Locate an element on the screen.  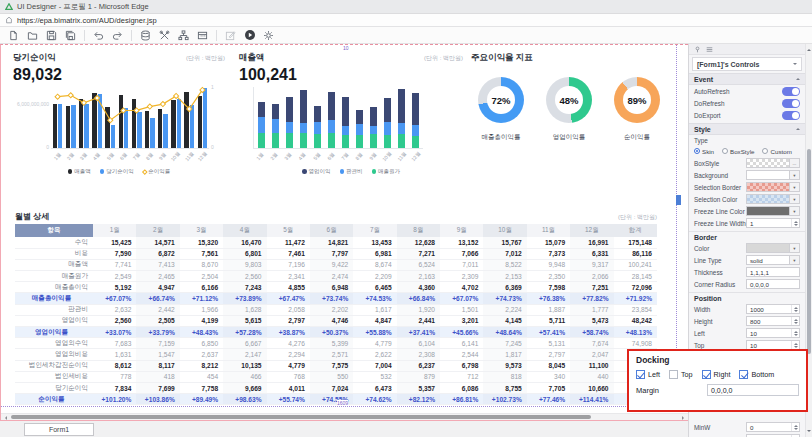
scroll-left-icon is located at coordinates (5, 418).